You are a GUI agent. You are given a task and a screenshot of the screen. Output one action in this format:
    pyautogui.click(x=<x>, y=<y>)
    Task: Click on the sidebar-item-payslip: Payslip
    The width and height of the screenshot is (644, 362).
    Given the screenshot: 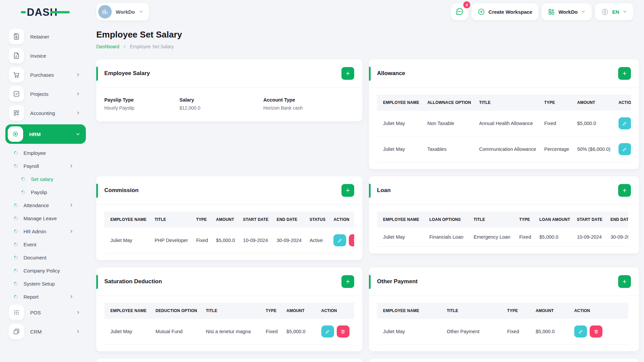 What is the action you would take?
    pyautogui.click(x=51, y=192)
    